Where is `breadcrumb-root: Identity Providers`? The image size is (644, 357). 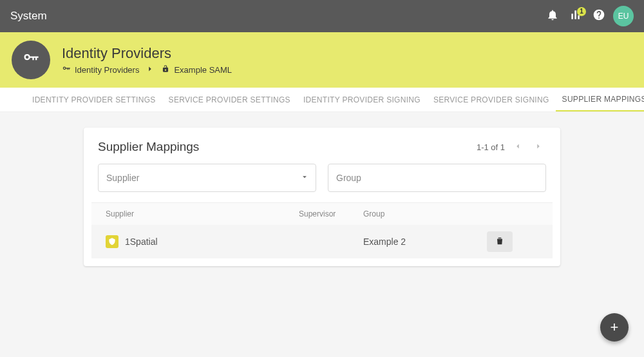 breadcrumb-root: Identity Providers is located at coordinates (100, 70).